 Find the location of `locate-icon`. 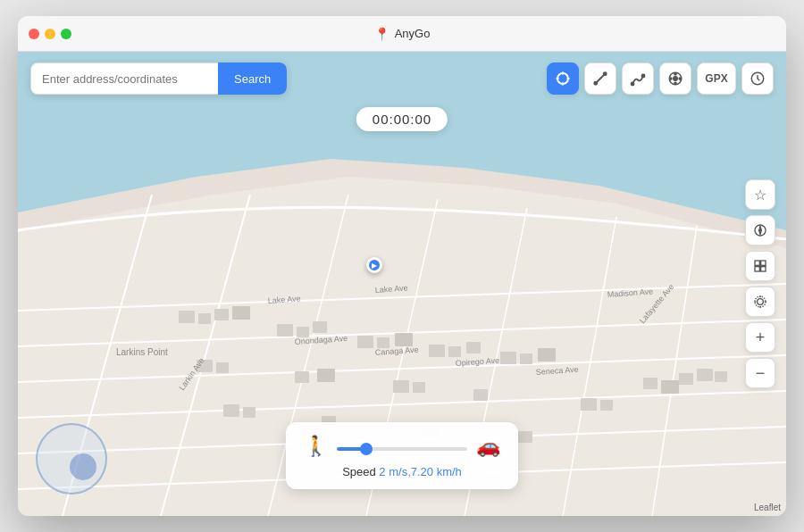

locate-icon is located at coordinates (760, 302).